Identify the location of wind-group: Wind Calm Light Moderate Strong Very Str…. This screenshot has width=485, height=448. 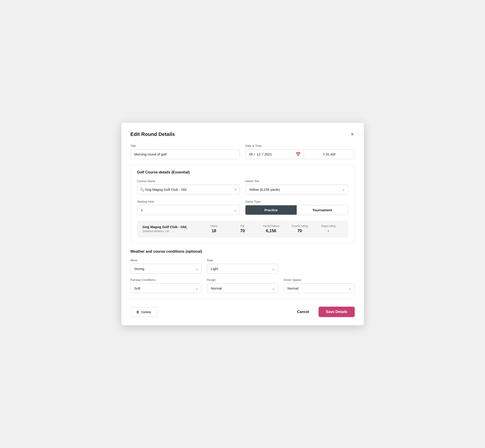
(166, 266).